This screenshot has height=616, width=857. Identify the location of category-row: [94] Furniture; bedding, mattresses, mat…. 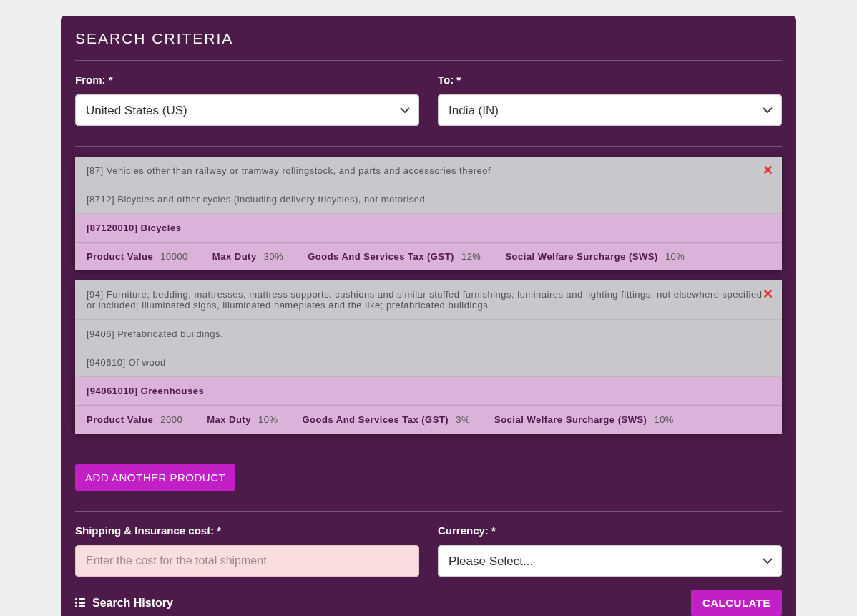
(428, 300).